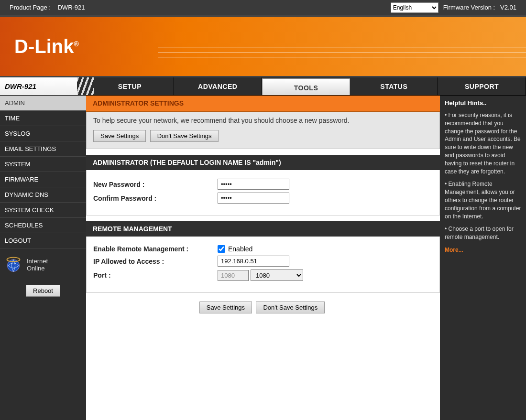 This screenshot has height=420, width=526. I want to click on top-bar: Product Page : DWR-921 English Firmware …, so click(263, 8).